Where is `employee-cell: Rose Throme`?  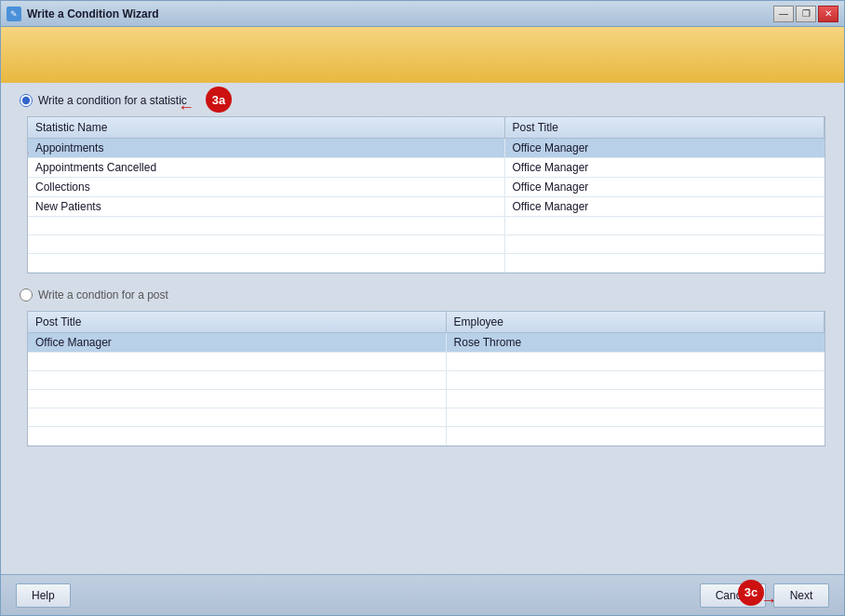 employee-cell: Rose Throme is located at coordinates (635, 342).